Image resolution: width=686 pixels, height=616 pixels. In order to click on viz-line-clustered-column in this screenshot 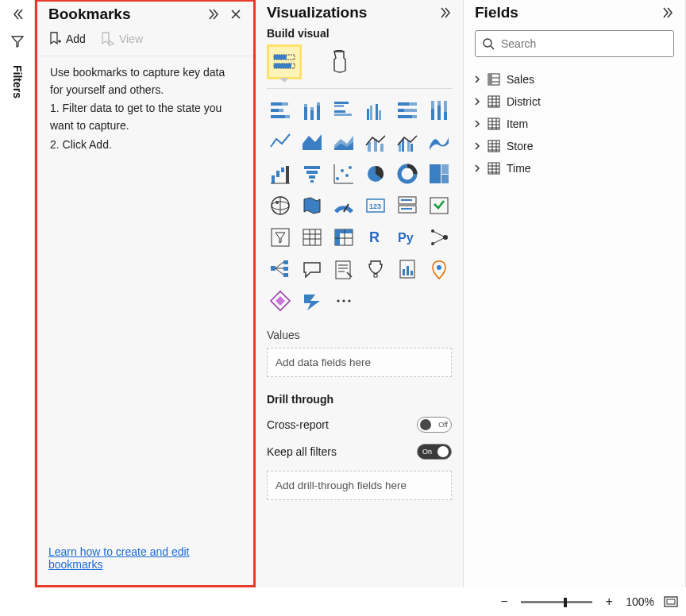, I will do `click(407, 142)`.